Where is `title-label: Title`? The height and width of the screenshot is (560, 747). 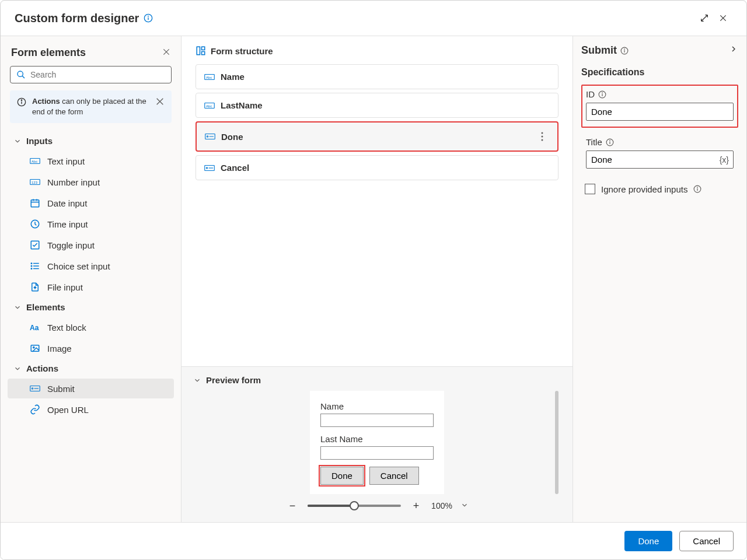
title-label: Title is located at coordinates (594, 142).